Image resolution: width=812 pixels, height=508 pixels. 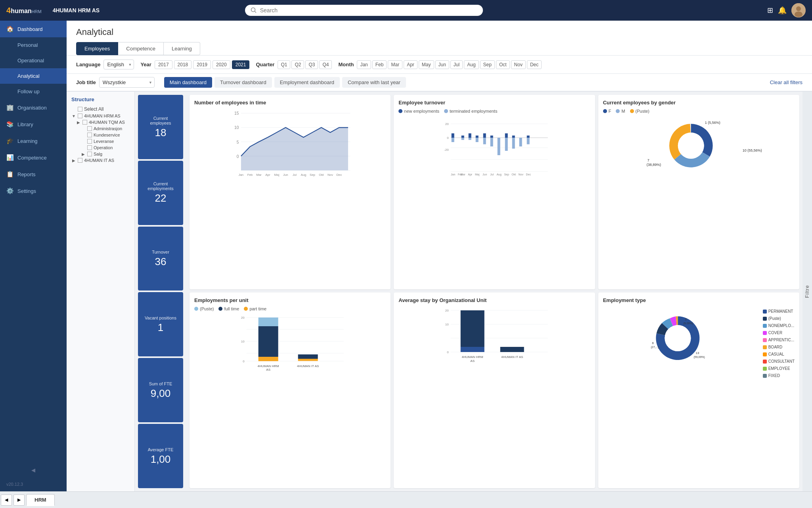 What do you see at coordinates (182, 48) in the screenshot?
I see `tab-learning: Learning` at bounding box center [182, 48].